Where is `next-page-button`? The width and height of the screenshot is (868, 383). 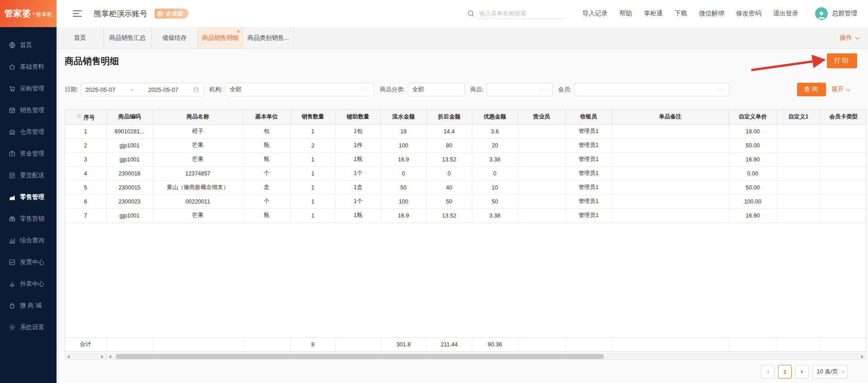
next-page-button is located at coordinates (802, 372).